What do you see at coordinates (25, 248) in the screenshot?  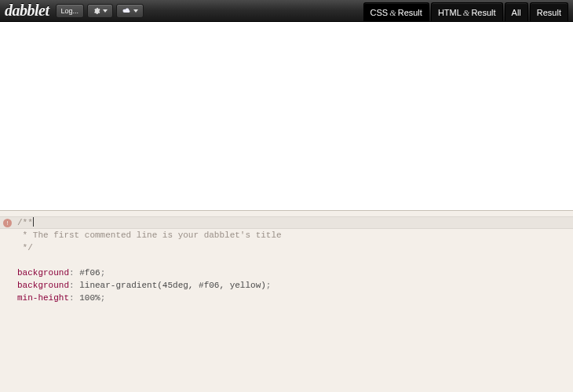 I see `code-comment: */` at bounding box center [25, 248].